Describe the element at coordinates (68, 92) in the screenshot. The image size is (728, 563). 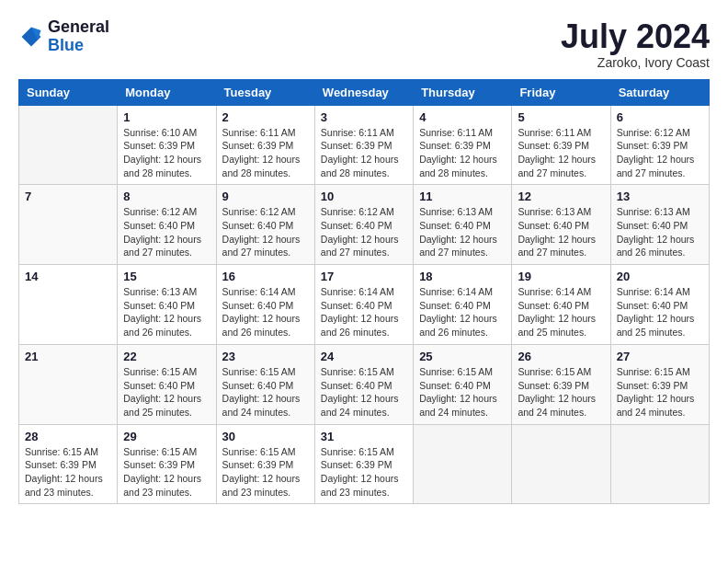
I see `column-header-sunday: Sunday` at that location.